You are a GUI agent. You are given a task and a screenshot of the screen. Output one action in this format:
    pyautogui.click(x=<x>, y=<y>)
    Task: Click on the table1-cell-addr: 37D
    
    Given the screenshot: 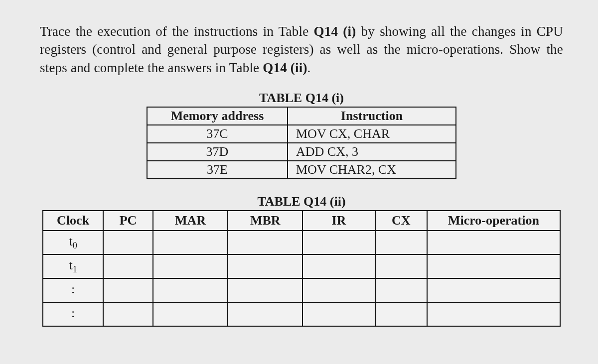 What is the action you would take?
    pyautogui.click(x=217, y=152)
    